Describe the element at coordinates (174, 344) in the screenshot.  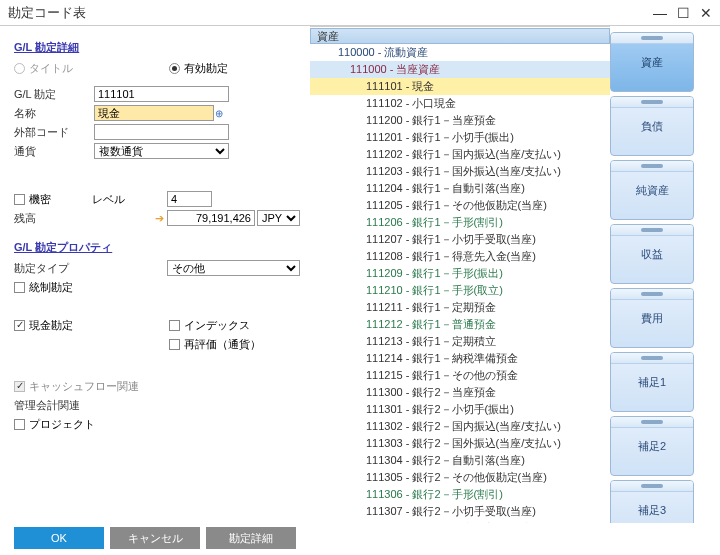
I see `reeval-checkbox` at that location.